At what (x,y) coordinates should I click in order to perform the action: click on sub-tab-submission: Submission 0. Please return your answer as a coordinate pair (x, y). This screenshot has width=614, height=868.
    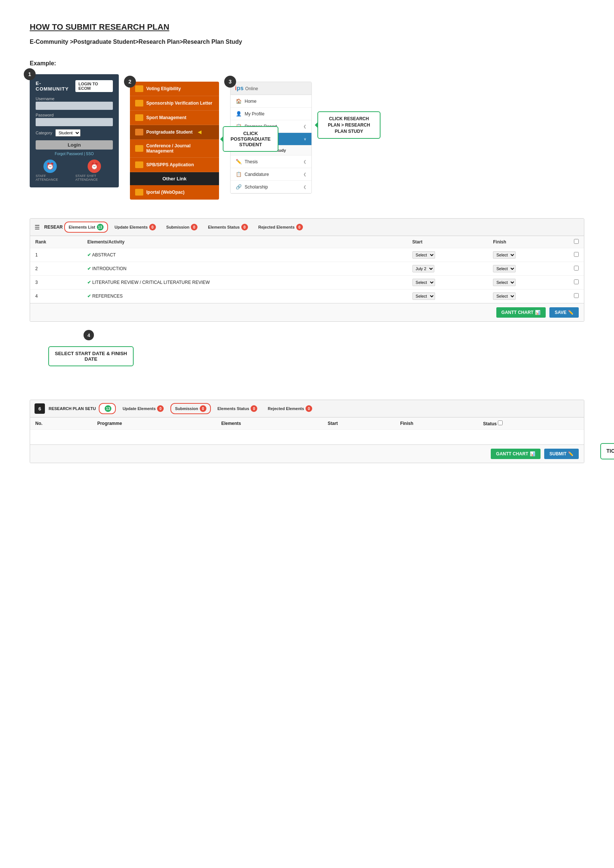
    Looking at the image, I should click on (191, 408).